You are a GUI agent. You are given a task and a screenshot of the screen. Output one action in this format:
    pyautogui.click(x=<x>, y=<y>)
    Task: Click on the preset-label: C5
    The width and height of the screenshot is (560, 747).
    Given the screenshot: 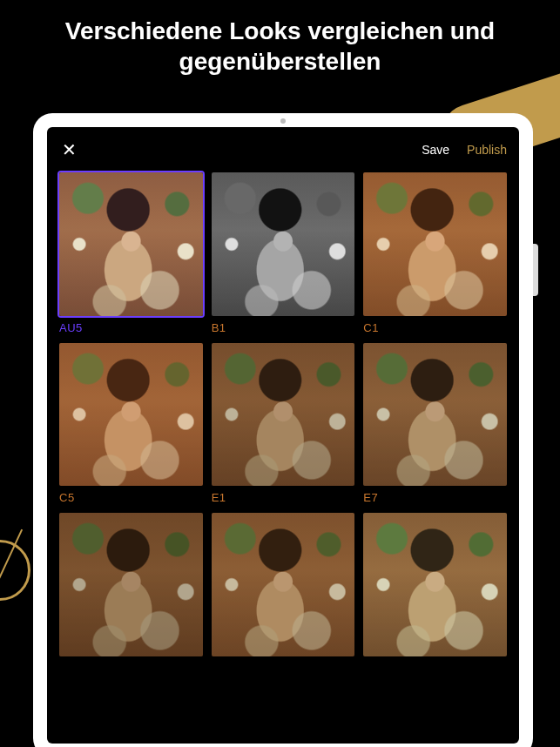 What is the action you would take?
    pyautogui.click(x=131, y=498)
    